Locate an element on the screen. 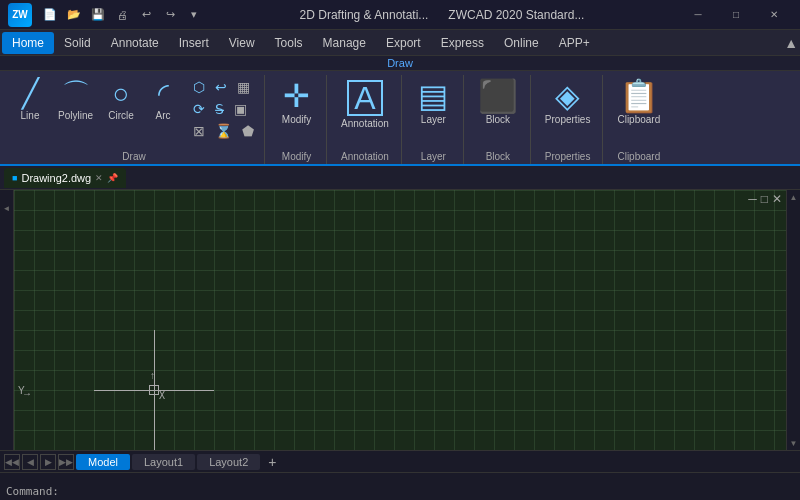 The width and height of the screenshot is (800, 500). circle-icon: ○ is located at coordinates (122, 94).